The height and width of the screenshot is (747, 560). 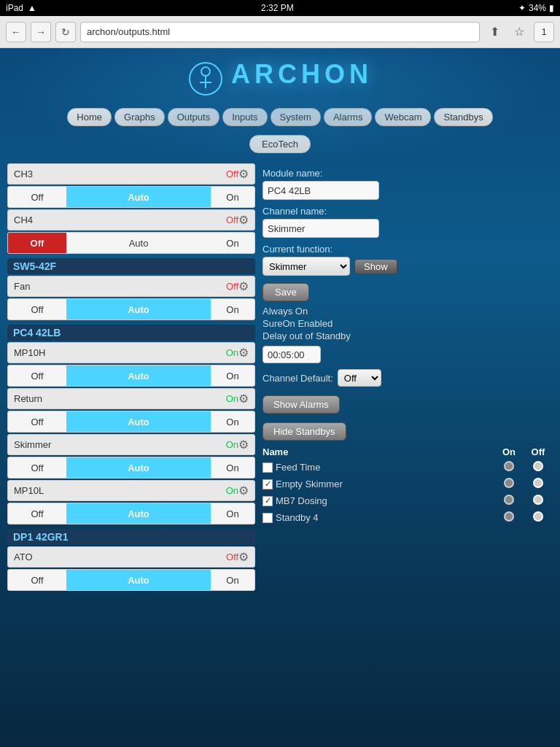 What do you see at coordinates (233, 243) in the screenshot?
I see `ctrl-on-ch4: On` at bounding box center [233, 243].